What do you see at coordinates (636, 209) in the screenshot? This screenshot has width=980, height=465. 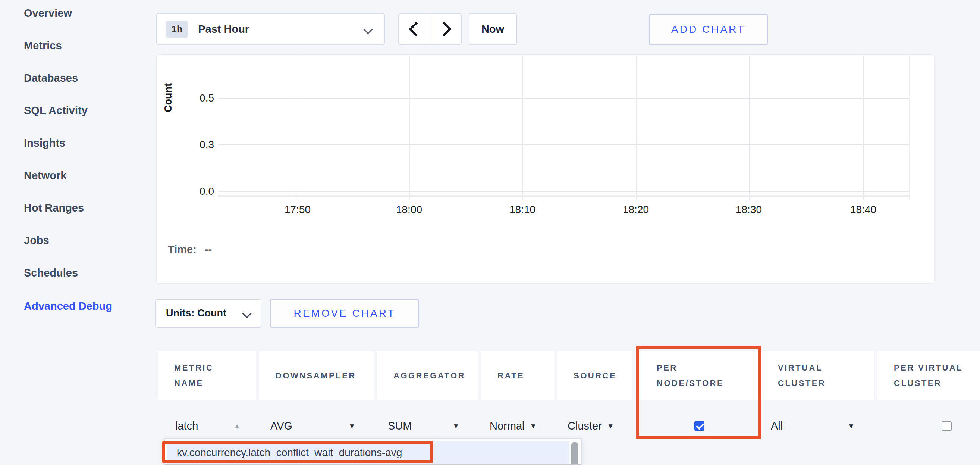 I see `x-tick: 18:20` at bounding box center [636, 209].